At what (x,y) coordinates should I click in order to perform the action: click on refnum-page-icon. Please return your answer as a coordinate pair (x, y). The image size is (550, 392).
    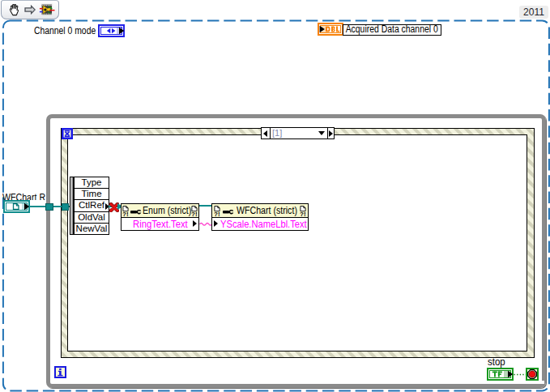
    Looking at the image, I should click on (16, 207).